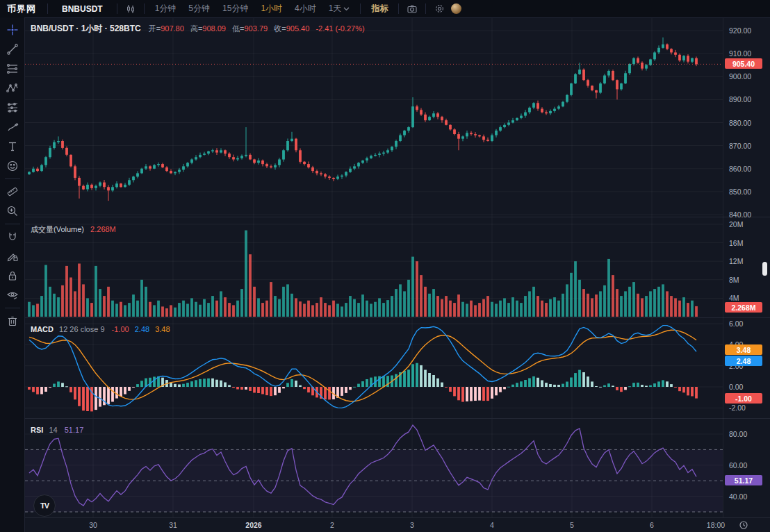  Describe the element at coordinates (335, 8) in the screenshot. I see `timeframe-1d-label: 1天` at that location.